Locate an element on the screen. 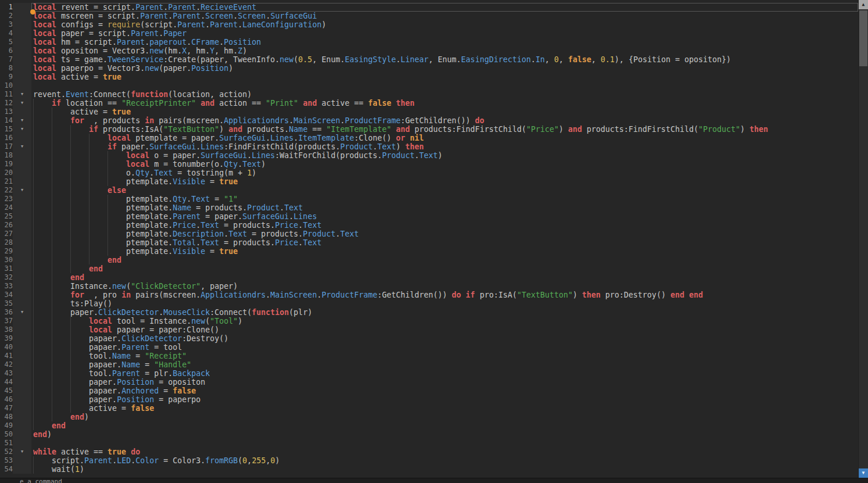 This screenshot has height=483, width=868. line-number: 22 is located at coordinates (6, 191).